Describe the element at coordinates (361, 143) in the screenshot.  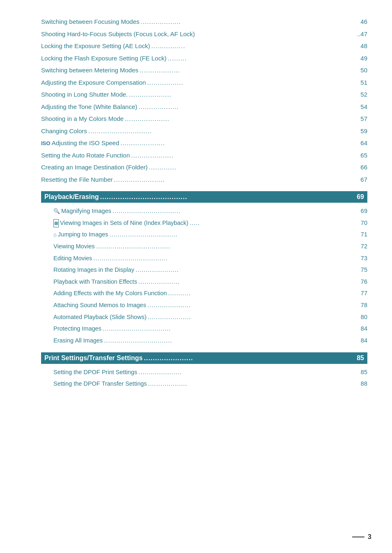
I see `page-num: 64` at that location.